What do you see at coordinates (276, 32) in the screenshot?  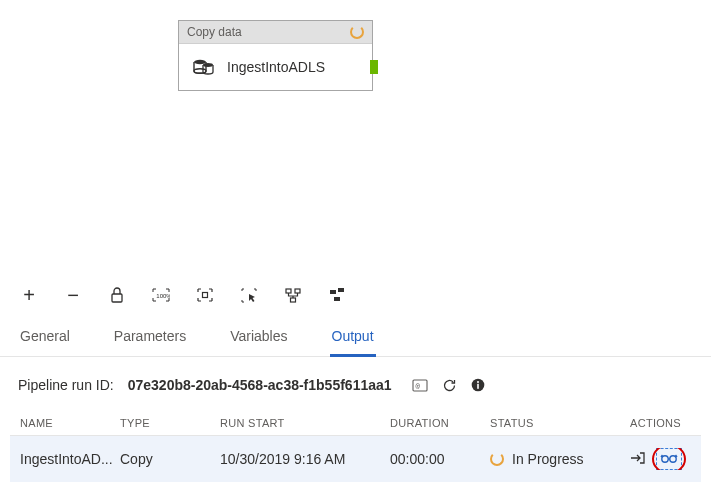 I see `activity-header: Copy data` at bounding box center [276, 32].